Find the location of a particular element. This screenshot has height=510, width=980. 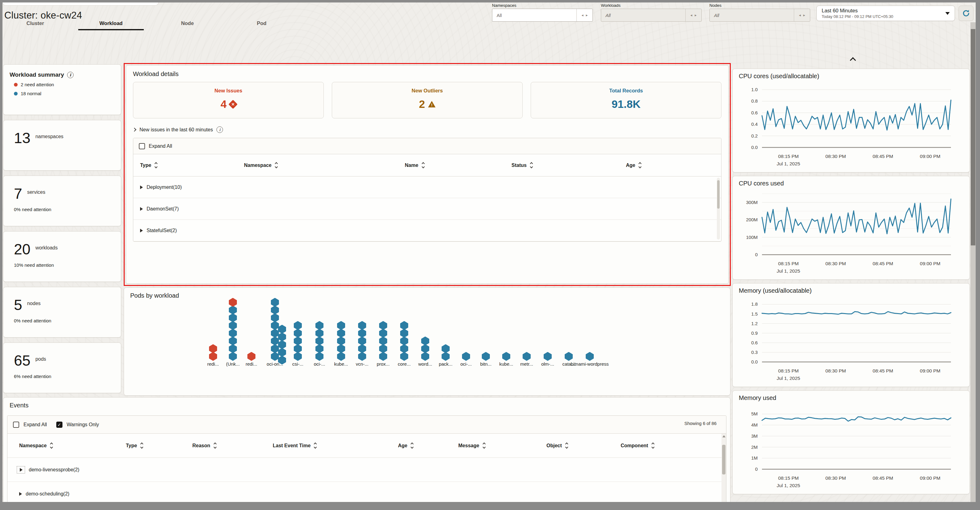

tab-cluster: Cluster is located at coordinates (35, 24).